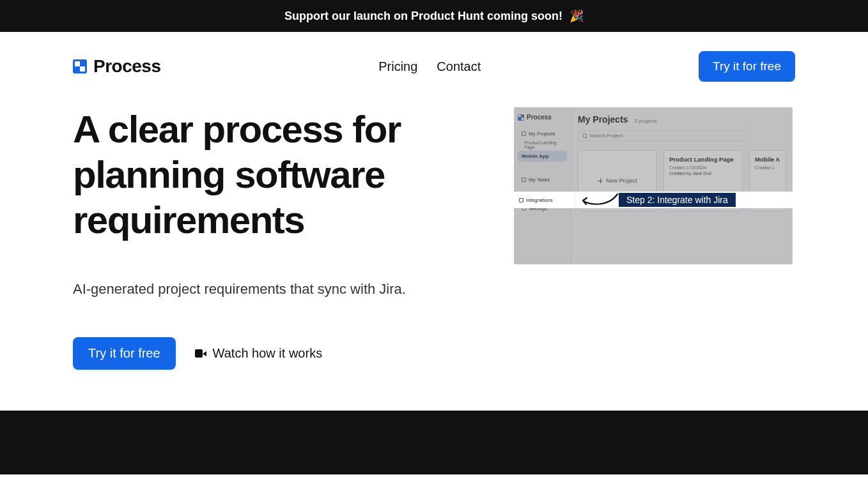  Describe the element at coordinates (703, 174) in the screenshot. I see `demo-card-author: Created by Jane Doe` at that location.